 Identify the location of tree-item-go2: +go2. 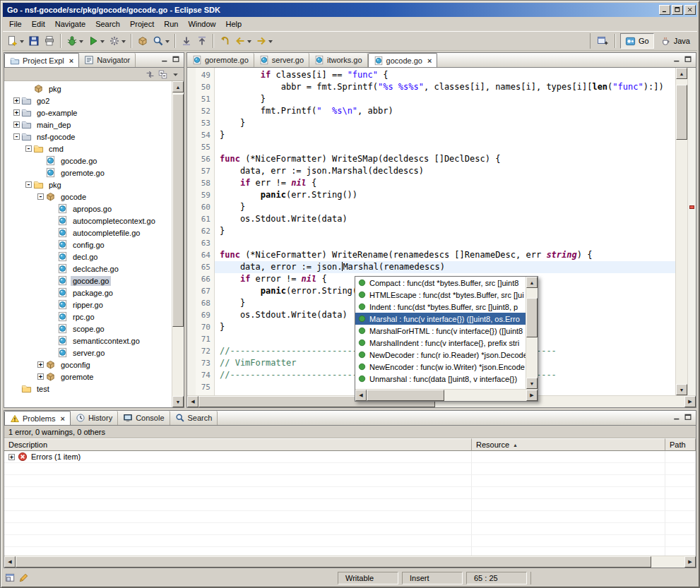
(88, 100).